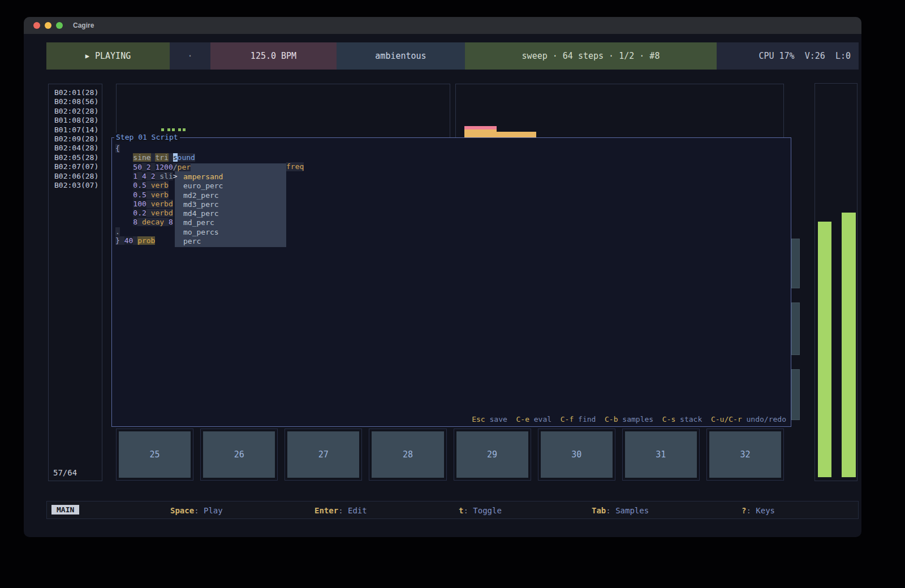 This screenshot has width=905, height=588. Describe the element at coordinates (146, 176) in the screenshot. I see `code-line: 1 4 2 sli>` at that location.